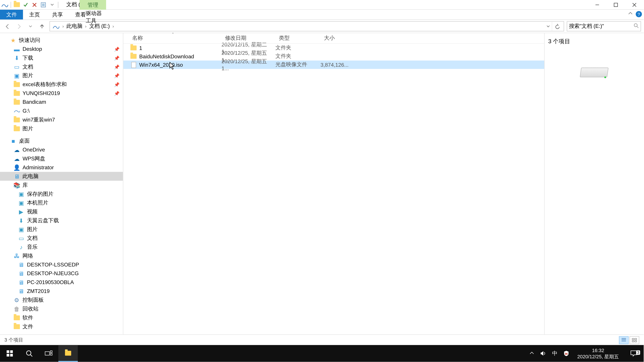  What do you see at coordinates (63, 26) in the screenshot?
I see `chevron-right-icon: ›` at bounding box center [63, 26].